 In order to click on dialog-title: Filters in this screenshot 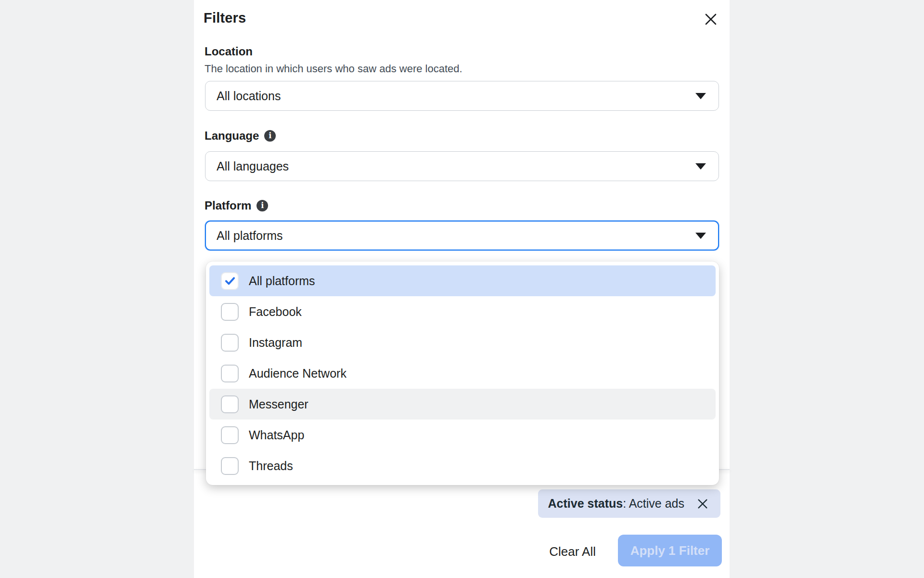, I will do `click(225, 18)`.